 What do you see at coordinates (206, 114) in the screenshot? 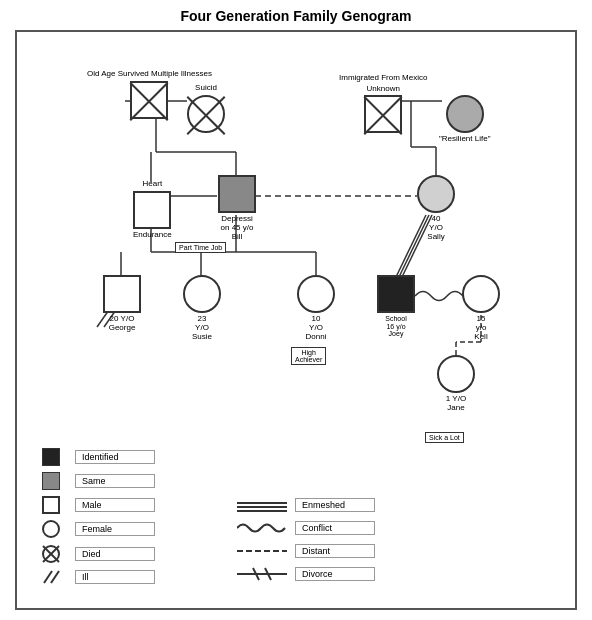
I see `gp2-shape` at bounding box center [206, 114].